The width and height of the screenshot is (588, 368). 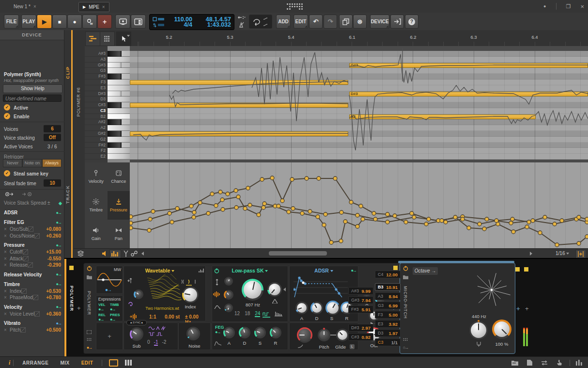 What do you see at coordinates (32, 284) in the screenshot?
I see `mod-source-timbre: Timbre●→` at bounding box center [32, 284].